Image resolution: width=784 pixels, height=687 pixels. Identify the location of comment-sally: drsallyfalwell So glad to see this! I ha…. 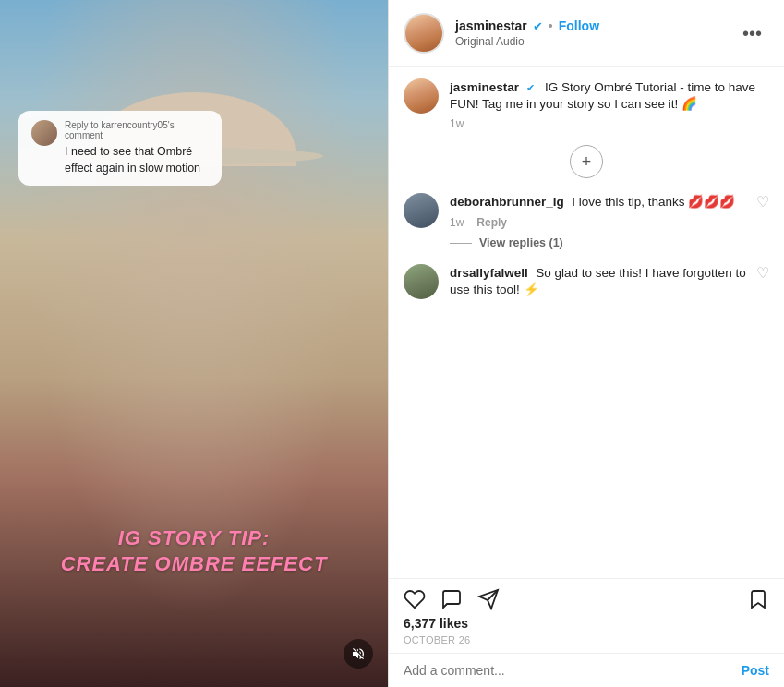
(586, 282).